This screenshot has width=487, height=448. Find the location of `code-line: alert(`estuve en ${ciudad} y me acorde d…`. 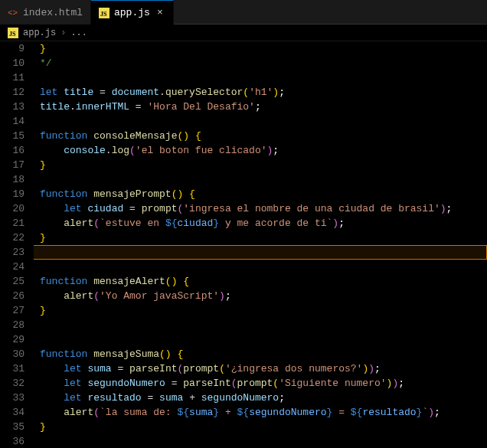

code-line: alert(`estuve en ${ciudad} y me acorde d… is located at coordinates (260, 224).